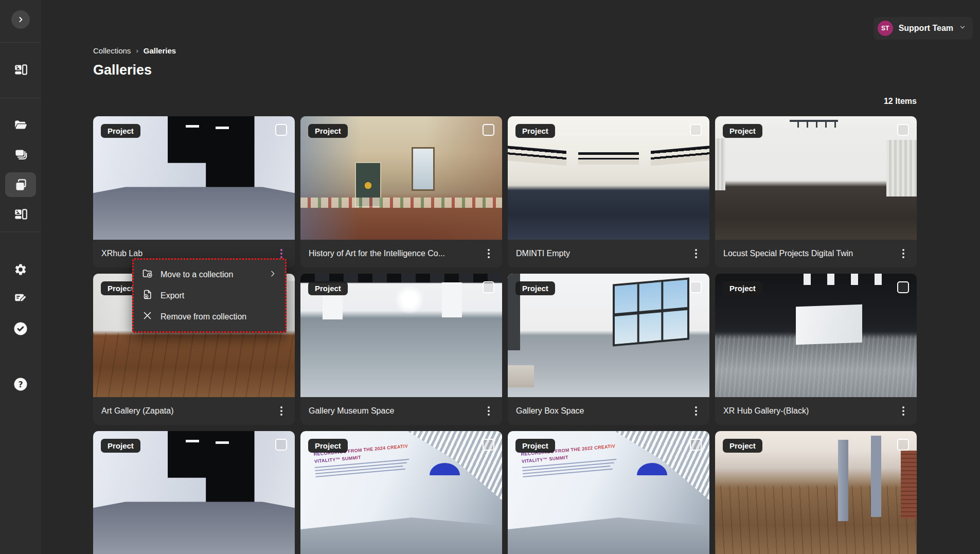  I want to click on spaces-icon, so click(21, 215).